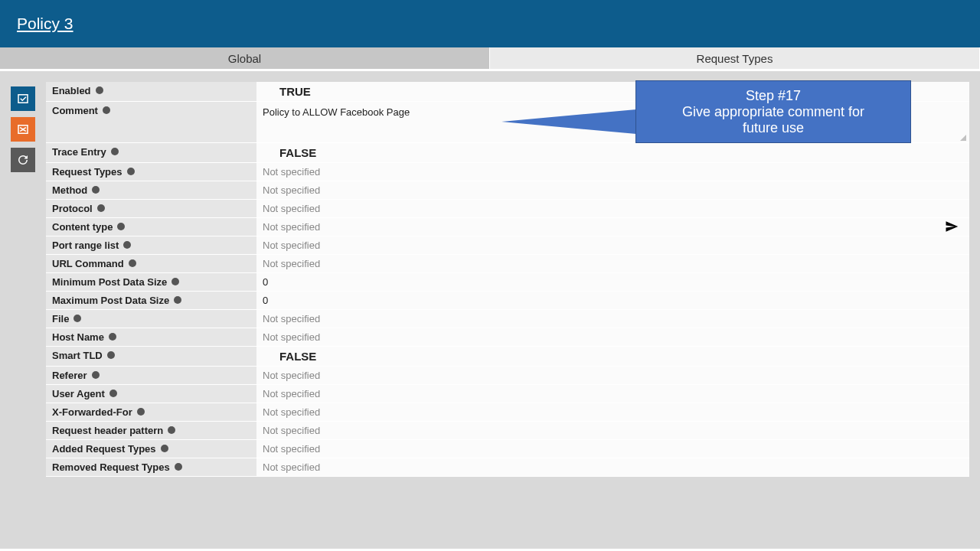 Image resolution: width=980 pixels, height=551 pixels. Describe the element at coordinates (23, 99) in the screenshot. I see `confirm-button` at that location.